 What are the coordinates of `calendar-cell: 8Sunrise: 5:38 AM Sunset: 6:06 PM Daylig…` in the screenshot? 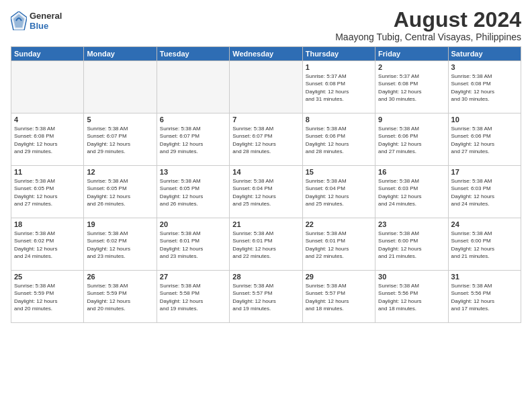 It's located at (339, 140).